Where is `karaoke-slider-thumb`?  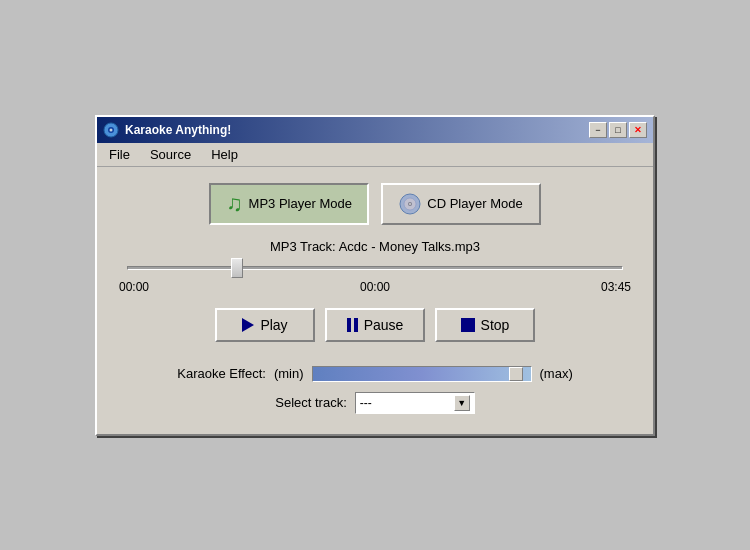
karaoke-slider-thumb is located at coordinates (516, 374).